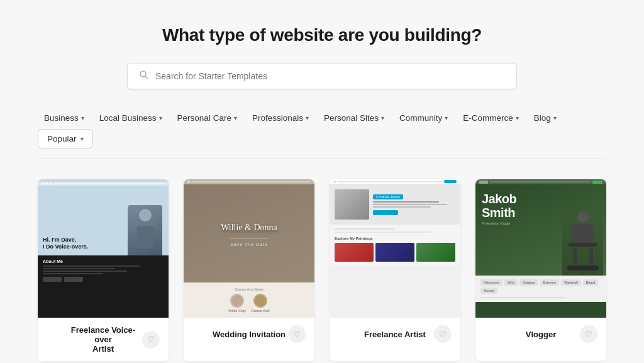 This screenshot has width=644, height=363. Describe the element at coordinates (249, 334) in the screenshot. I see `template-footer-wedding: Wedding Invitation ♡` at that location.